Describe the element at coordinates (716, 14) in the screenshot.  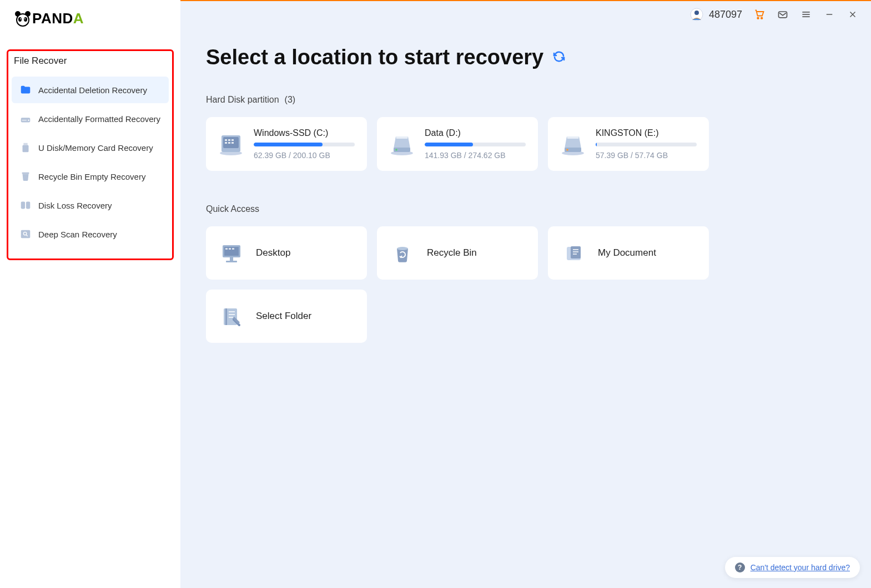
I see `user-area: 487097` at that location.